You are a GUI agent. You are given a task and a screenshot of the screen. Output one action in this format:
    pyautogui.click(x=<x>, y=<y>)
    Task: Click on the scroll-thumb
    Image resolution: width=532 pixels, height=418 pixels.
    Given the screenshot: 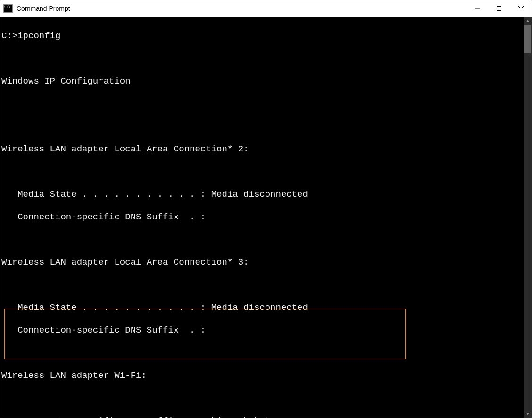 What is the action you would take?
    pyautogui.click(x=527, y=39)
    